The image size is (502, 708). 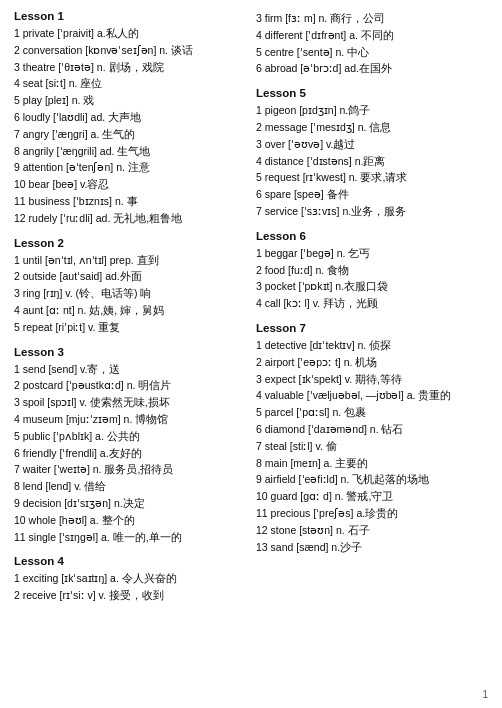 I want to click on vocabulary-entry: 7 service [ˈsɜːvɪs] n.业务，服务, so click(x=372, y=212).